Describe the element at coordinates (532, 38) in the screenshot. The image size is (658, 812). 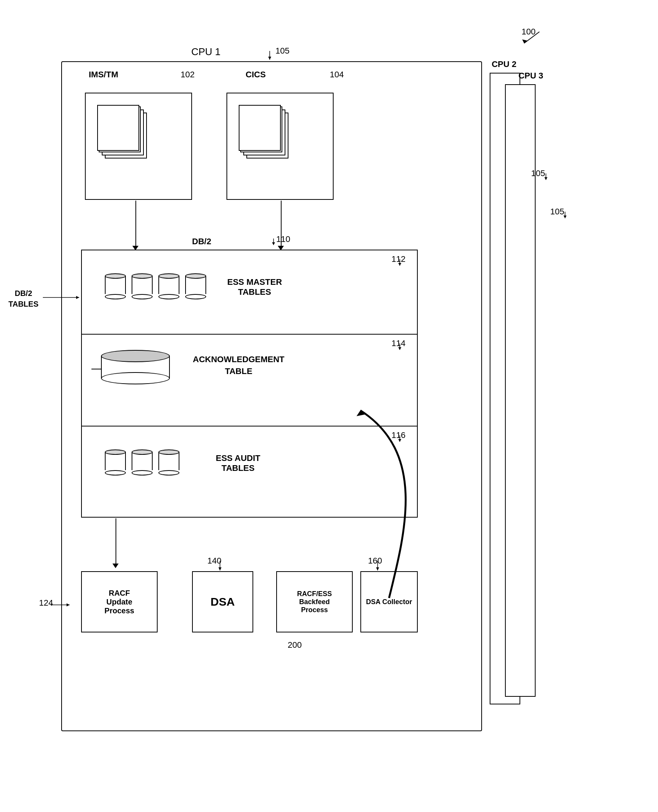
I see `ref-100-arrow` at that location.